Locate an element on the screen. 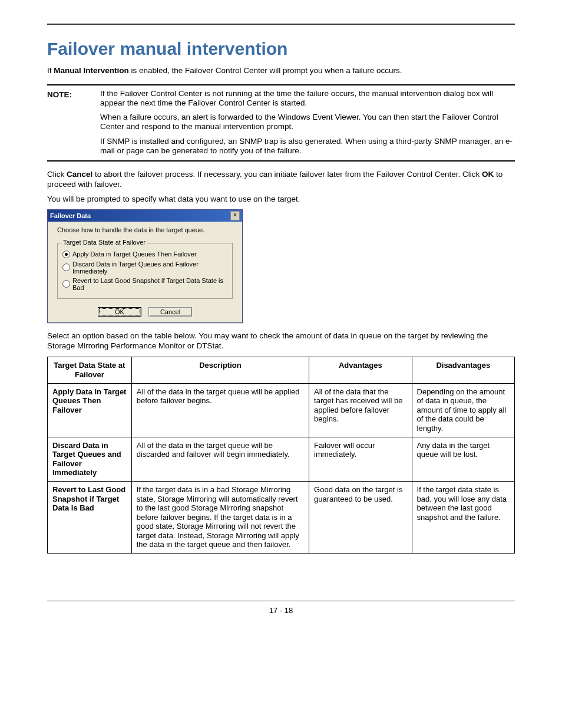  page-title: Failover manual intervention is located at coordinates (281, 49).